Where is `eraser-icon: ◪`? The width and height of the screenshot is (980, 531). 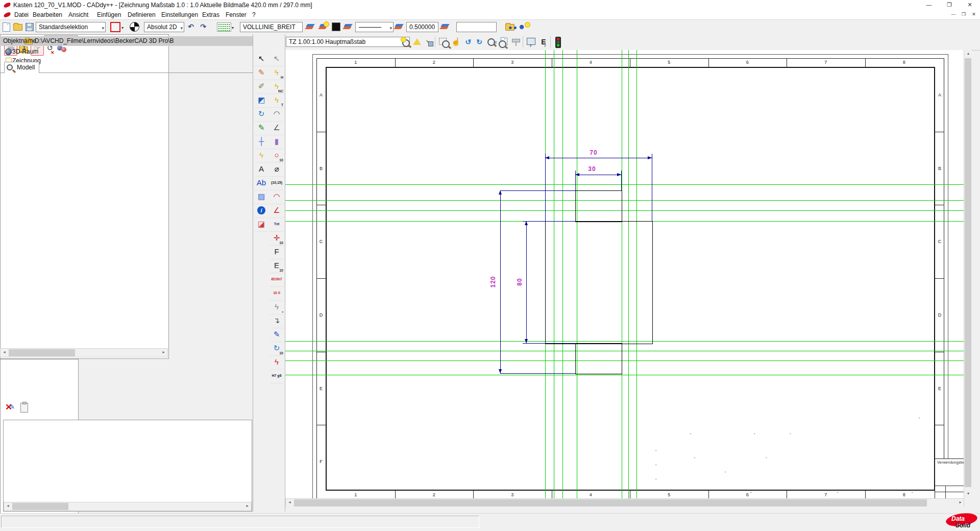
eraser-icon: ◪ is located at coordinates (261, 225).